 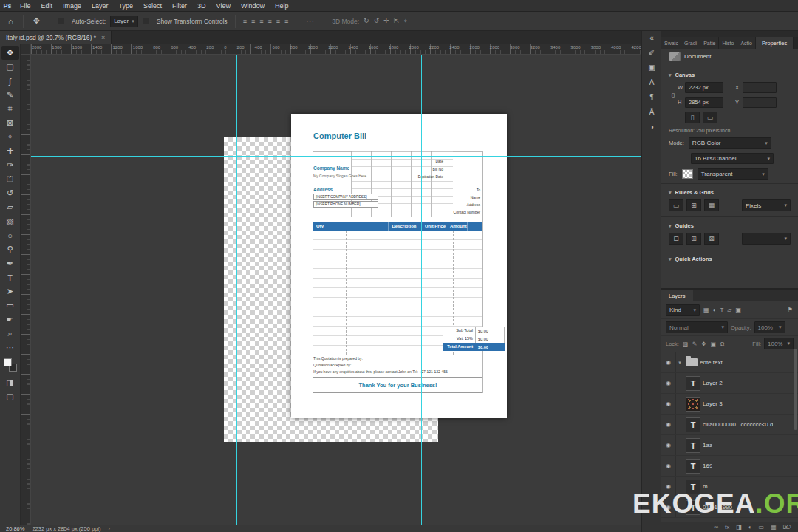 What do you see at coordinates (652, 98) in the screenshot?
I see `paragraph-panel-icon: ¶` at bounding box center [652, 98].